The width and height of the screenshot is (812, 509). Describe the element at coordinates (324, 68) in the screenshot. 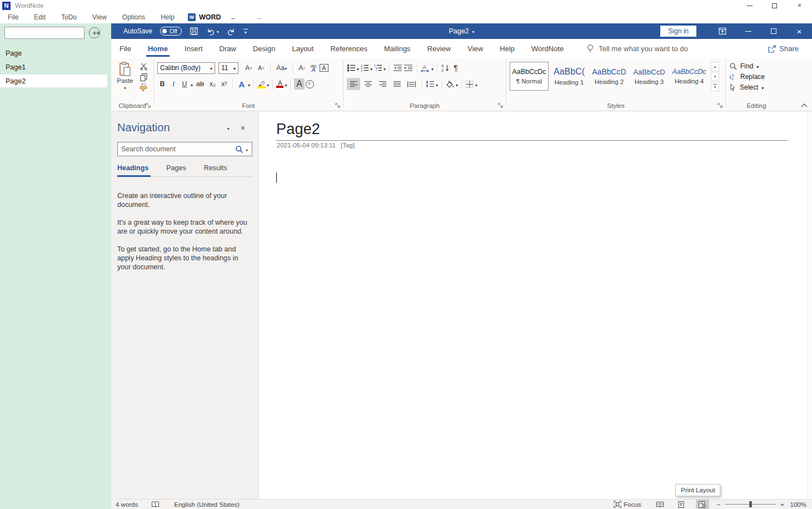

I see `character-border-button: A` at that location.